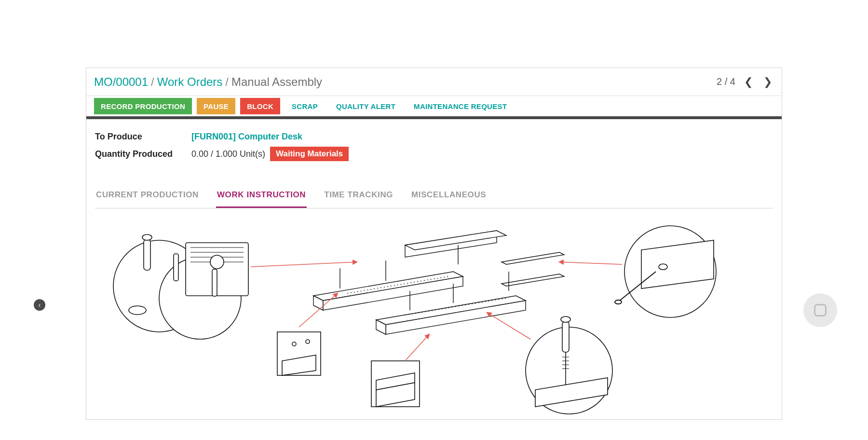 The width and height of the screenshot is (868, 440). What do you see at coordinates (310, 154) in the screenshot?
I see `status-badge: Waiting Materials` at bounding box center [310, 154].